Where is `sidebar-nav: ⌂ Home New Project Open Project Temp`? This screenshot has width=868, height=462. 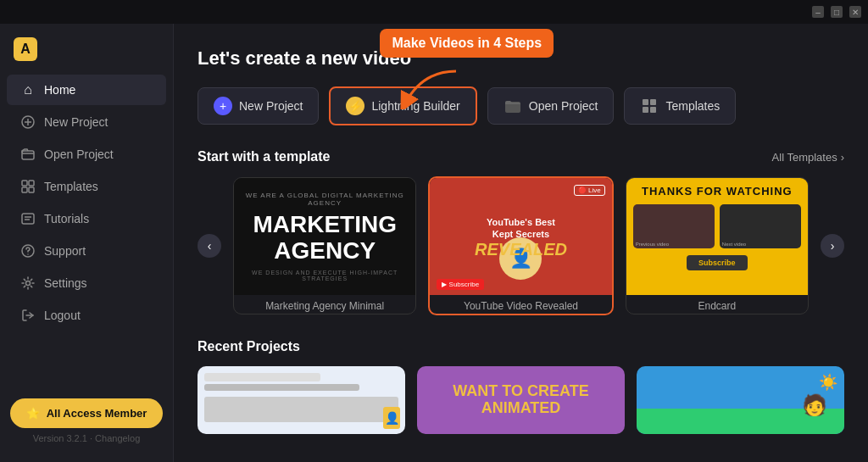
sidebar-nav: ⌂ Home New Project Open Project Temp is located at coordinates (86, 232).